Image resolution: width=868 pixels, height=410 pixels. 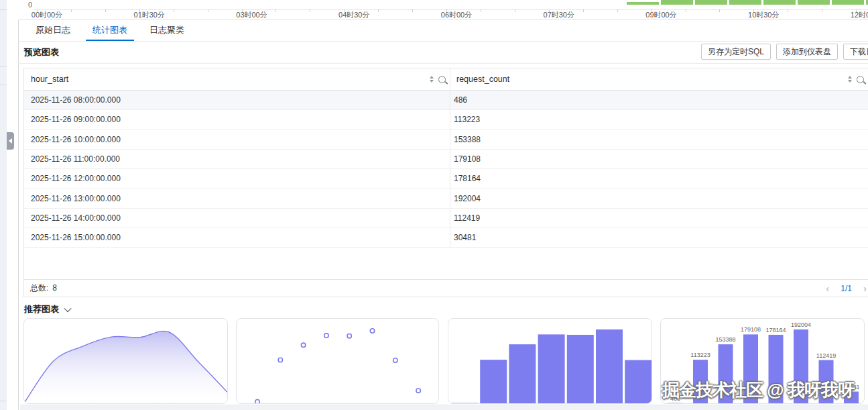 What do you see at coordinates (446, 160) in the screenshot?
I see `table-row: 2025-11-26 11:00:00.000179108` at bounding box center [446, 160].